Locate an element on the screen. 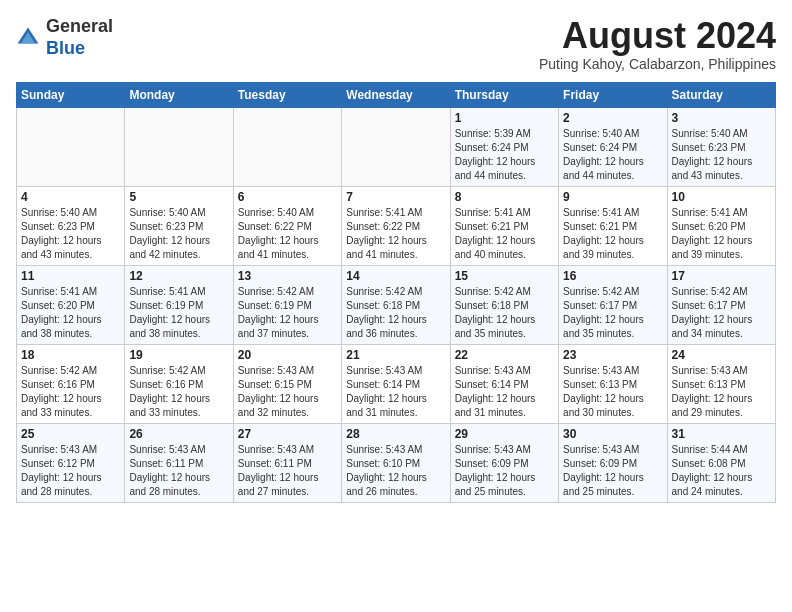  weekday-header-row: SundayMondayTuesdayWednesdayThursdayFrid… is located at coordinates (396, 94).